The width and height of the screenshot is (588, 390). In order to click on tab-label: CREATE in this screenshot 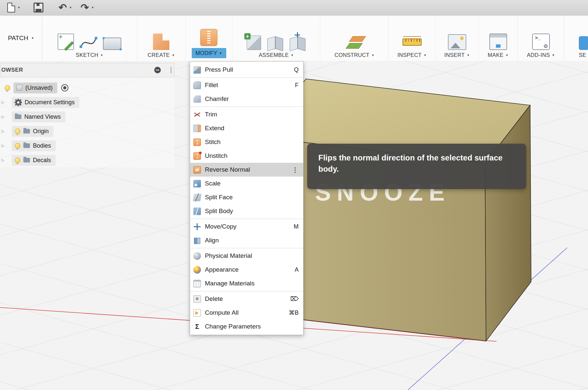, I will do `click(159, 55)`.